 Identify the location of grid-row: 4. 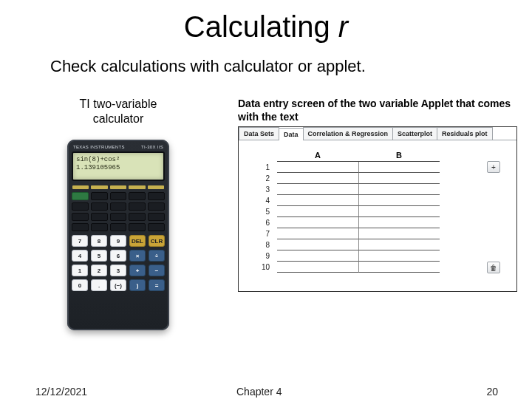
(389, 201).